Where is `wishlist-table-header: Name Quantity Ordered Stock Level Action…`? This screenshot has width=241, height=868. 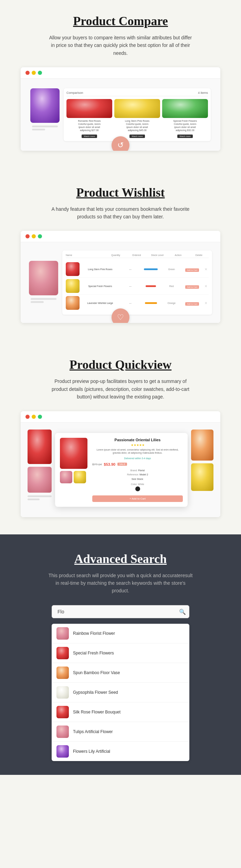
wishlist-table-header: Name Quantity Ordered Stock Level Action… is located at coordinates (137, 256).